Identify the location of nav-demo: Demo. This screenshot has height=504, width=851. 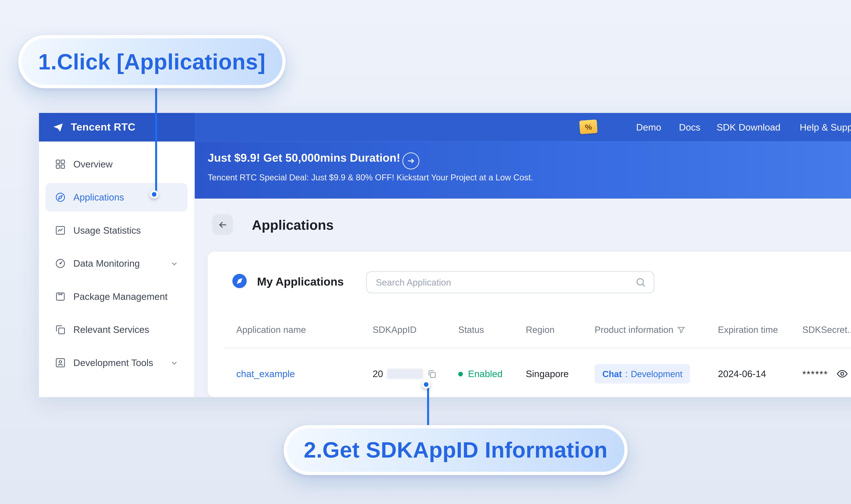
(649, 127).